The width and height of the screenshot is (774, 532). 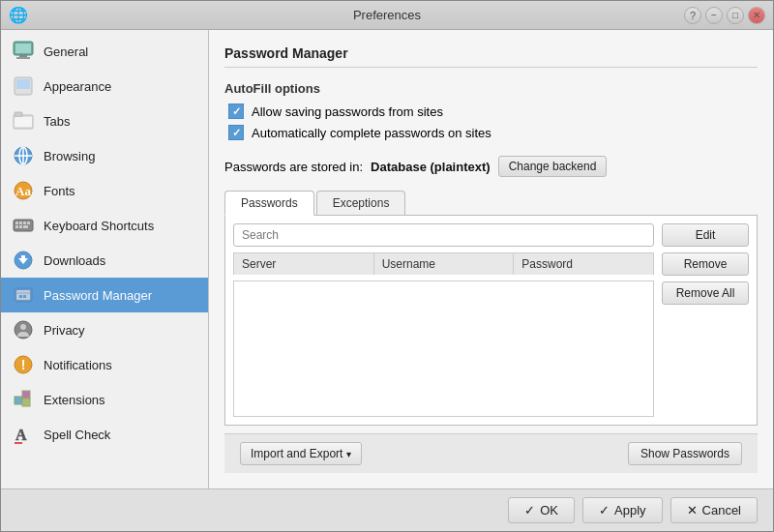 What do you see at coordinates (23, 86) in the screenshot?
I see `appearance-icon` at bounding box center [23, 86].